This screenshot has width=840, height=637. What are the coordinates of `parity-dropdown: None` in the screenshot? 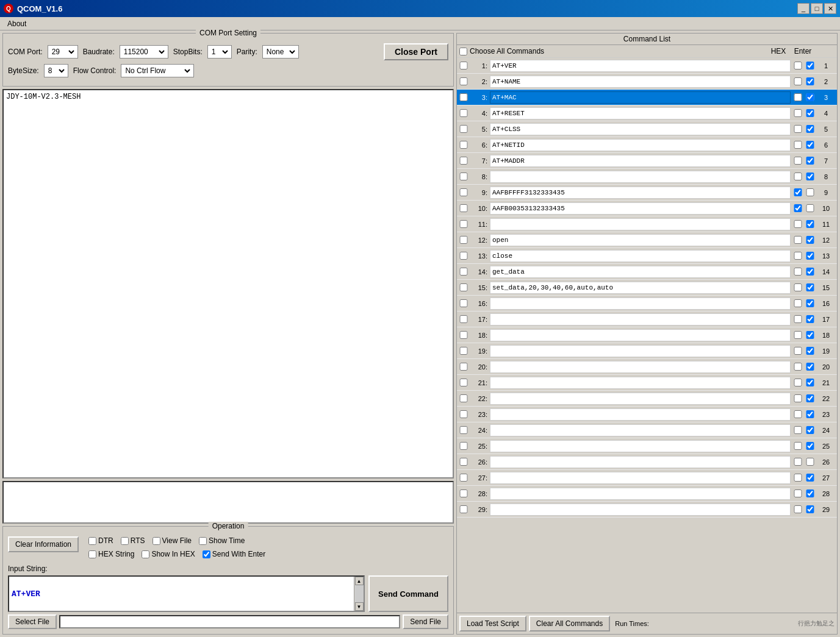 It's located at (281, 52).